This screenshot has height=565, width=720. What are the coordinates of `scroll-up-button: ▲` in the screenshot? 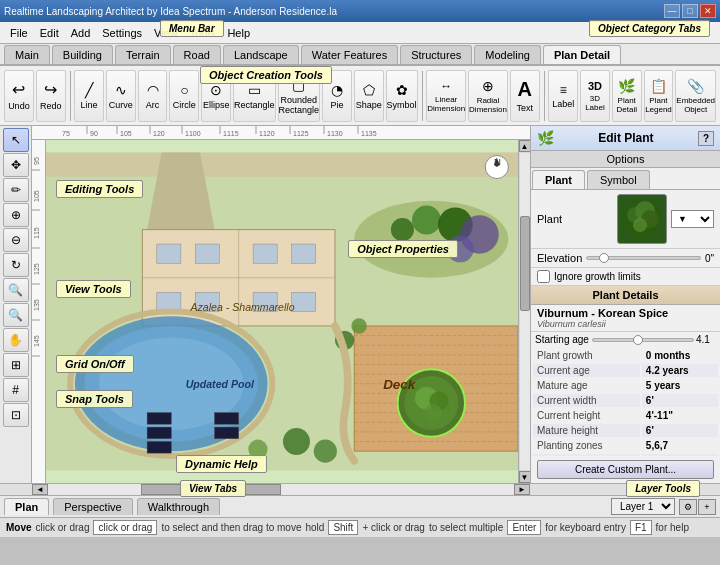 It's located at (525, 146).